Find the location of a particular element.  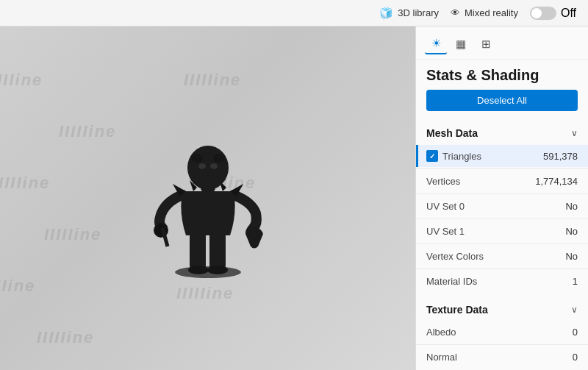

albedo-label: Albedo is located at coordinates (441, 332).